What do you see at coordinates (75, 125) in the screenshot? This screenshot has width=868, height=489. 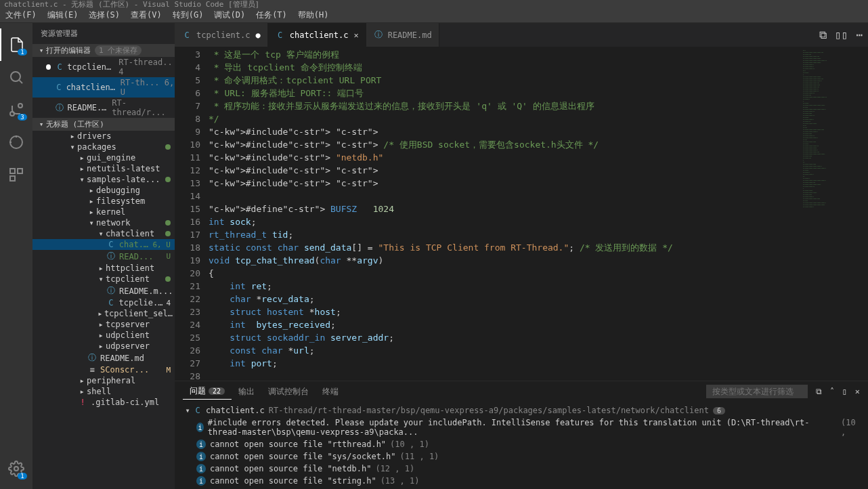 I see `workspace-label: 无标题 (工作区)` at bounding box center [75, 125].